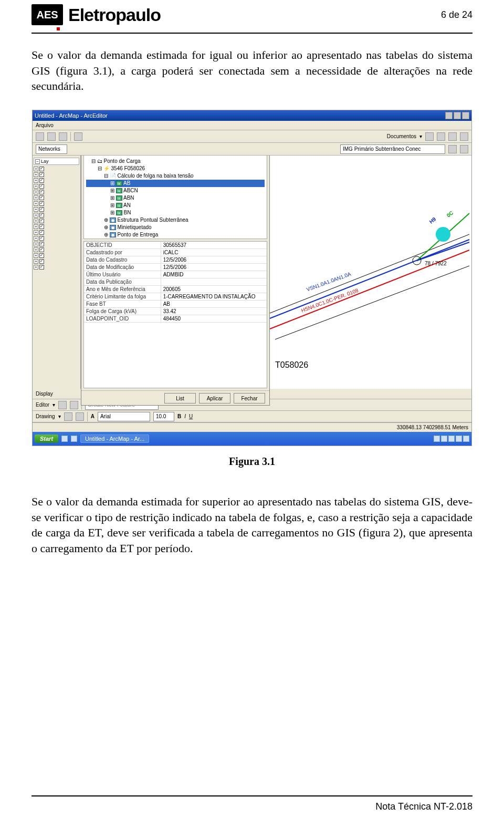  I want to click on logo-dot-icon, so click(58, 29).